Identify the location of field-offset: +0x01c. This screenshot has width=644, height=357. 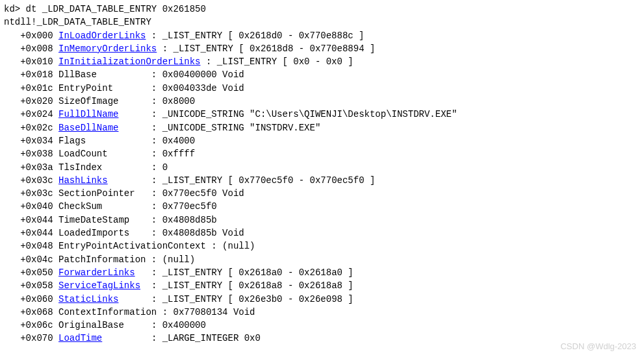
(39, 88).